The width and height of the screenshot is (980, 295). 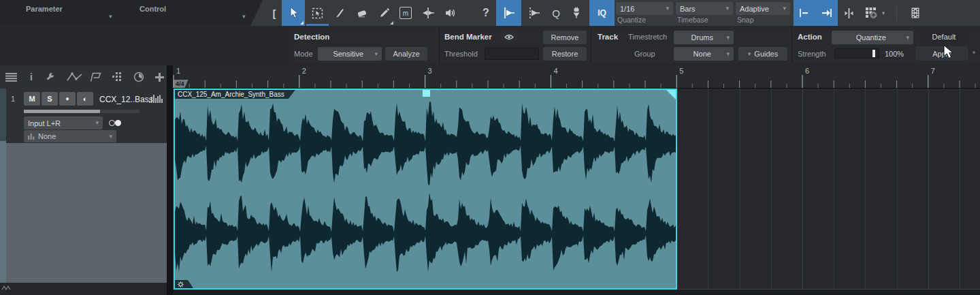 I want to click on quantize-value-dropdown: 1/16 ▾, so click(x=644, y=8).